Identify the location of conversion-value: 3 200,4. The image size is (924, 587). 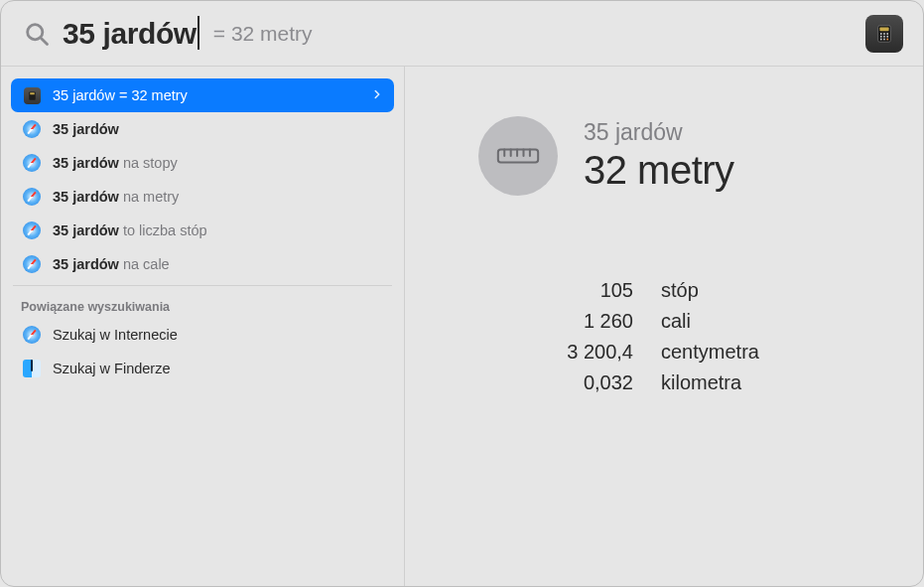
(587, 352).